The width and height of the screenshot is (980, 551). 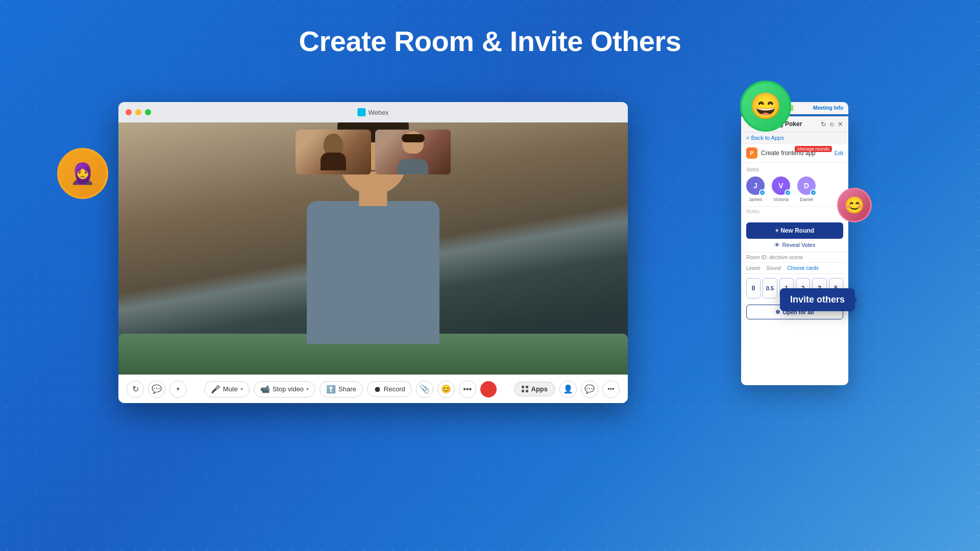 I want to click on participants-icon-button: 👤, so click(x=568, y=389).